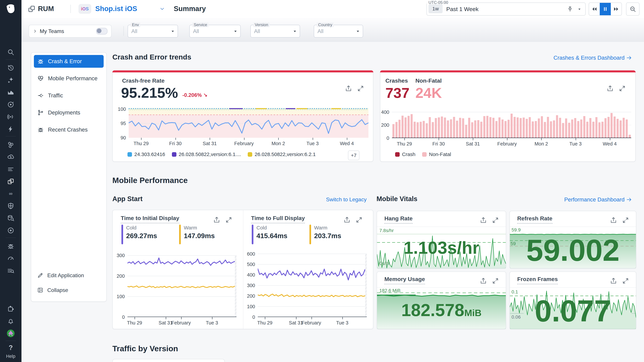 The height and width of the screenshot is (362, 644). Describe the element at coordinates (11, 80) in the screenshot. I see `sidebar-ai-sparkles` at that location.